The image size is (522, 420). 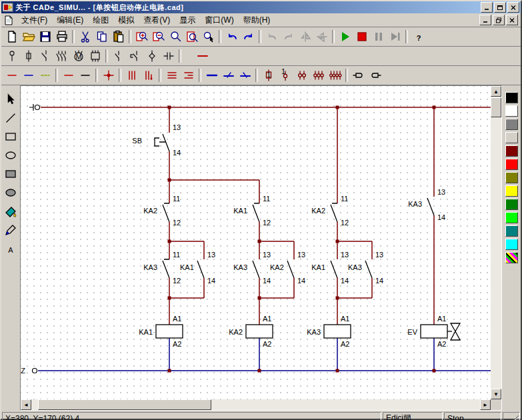 I want to click on draw-ellipse-button, so click(x=11, y=155).